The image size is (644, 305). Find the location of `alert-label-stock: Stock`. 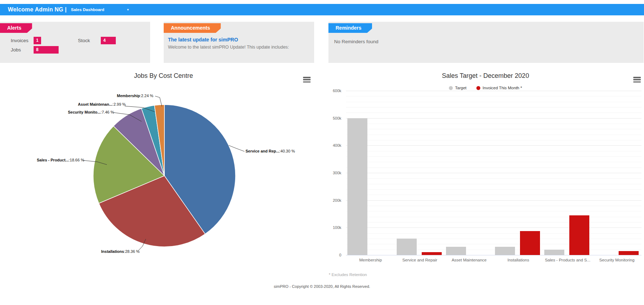

alert-label-stock: Stock is located at coordinates (89, 41).